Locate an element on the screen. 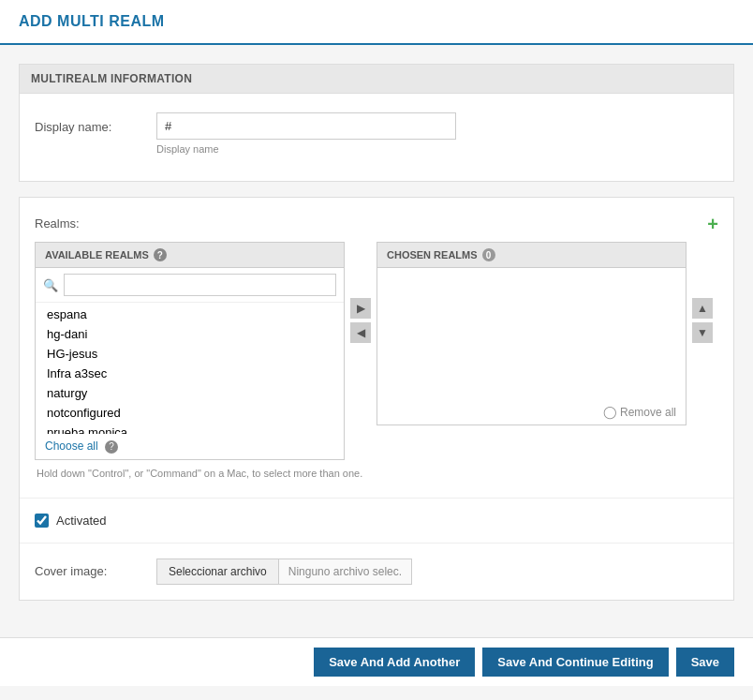 This screenshot has height=700, width=753. chosen-realms-box: CHOSEN REALMS 0 ◯ Remove all is located at coordinates (532, 334).